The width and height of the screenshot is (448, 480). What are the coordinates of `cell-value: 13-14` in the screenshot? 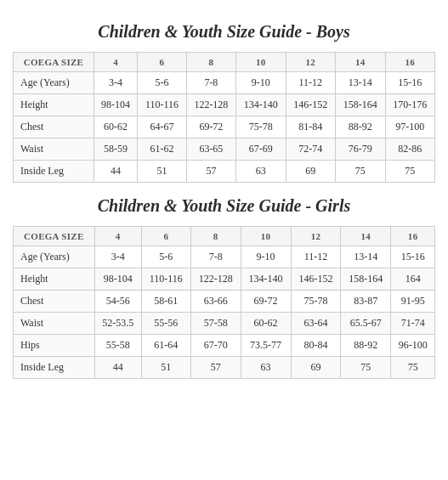 It's located at (366, 257).